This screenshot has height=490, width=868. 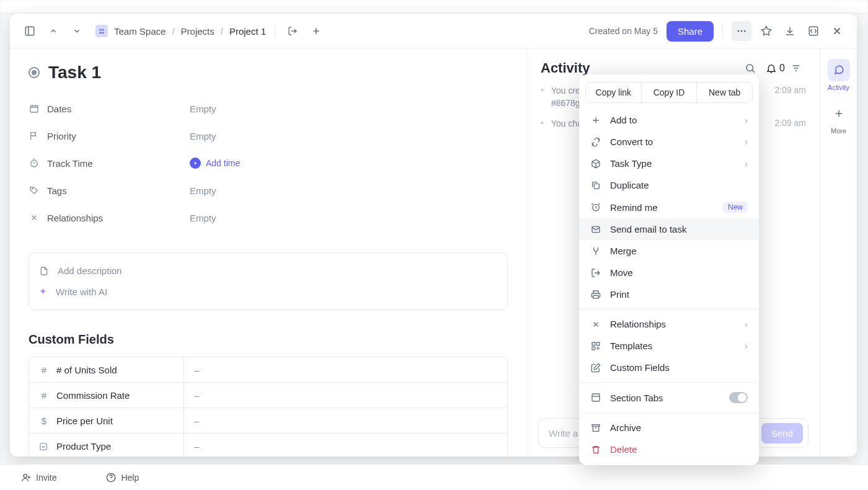 What do you see at coordinates (268, 421) in the screenshot?
I see `table-row: $Price per Unit –` at bounding box center [268, 421].